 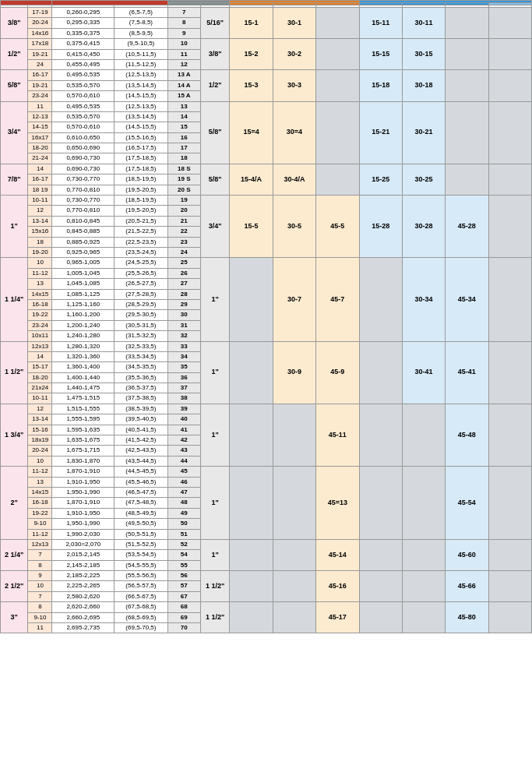 What do you see at coordinates (142, 64) in the screenshot?
I see `mm-cell: (11,5-12,5)` at bounding box center [142, 64].